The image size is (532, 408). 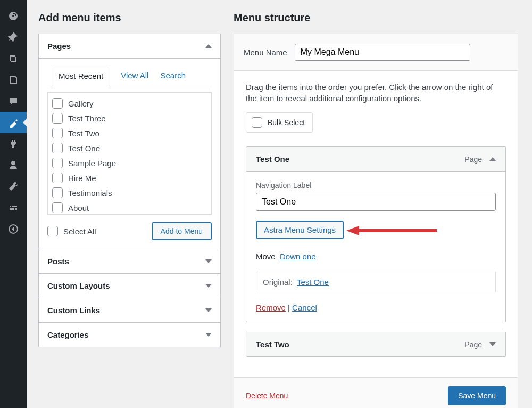 What do you see at coordinates (130, 261) in the screenshot?
I see `accordion-posts-header: Posts` at bounding box center [130, 261].